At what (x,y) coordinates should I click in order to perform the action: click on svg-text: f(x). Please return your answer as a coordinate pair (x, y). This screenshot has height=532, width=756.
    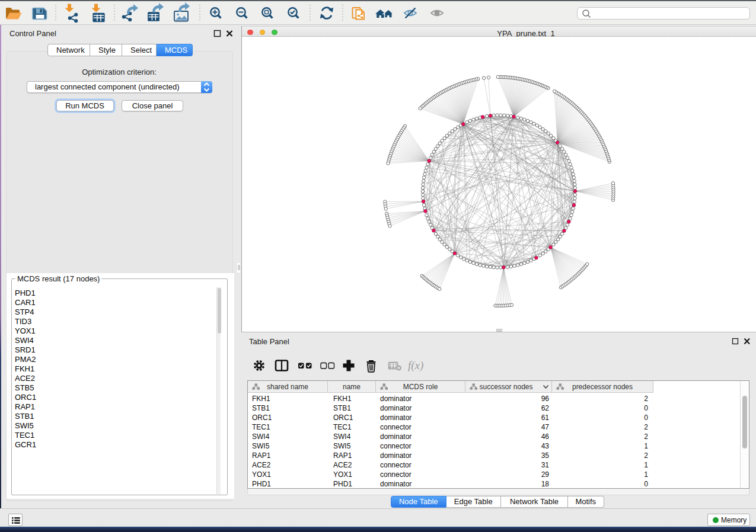
    Looking at the image, I should click on (416, 366).